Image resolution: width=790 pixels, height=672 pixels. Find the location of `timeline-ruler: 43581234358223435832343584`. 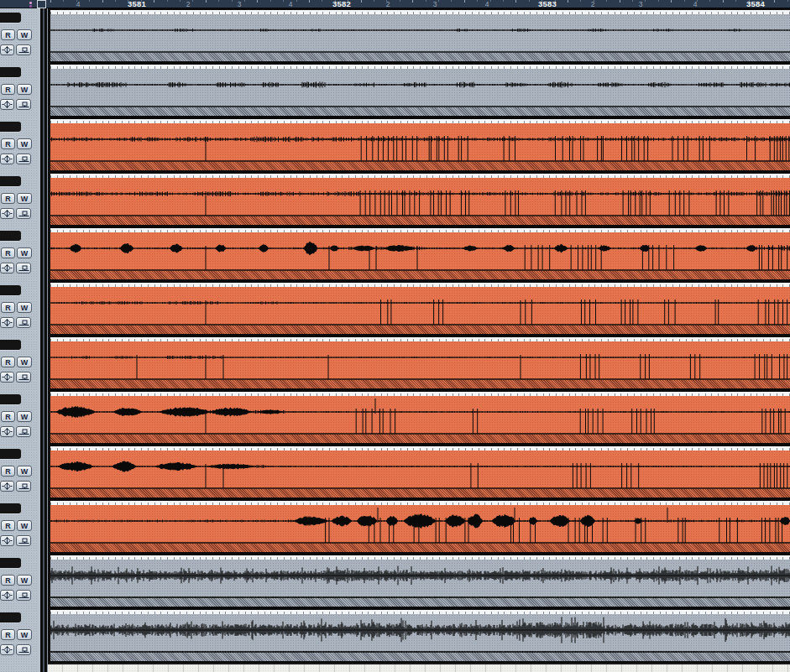

timeline-ruler: 43581234358223435832343584 is located at coordinates (420, 4).